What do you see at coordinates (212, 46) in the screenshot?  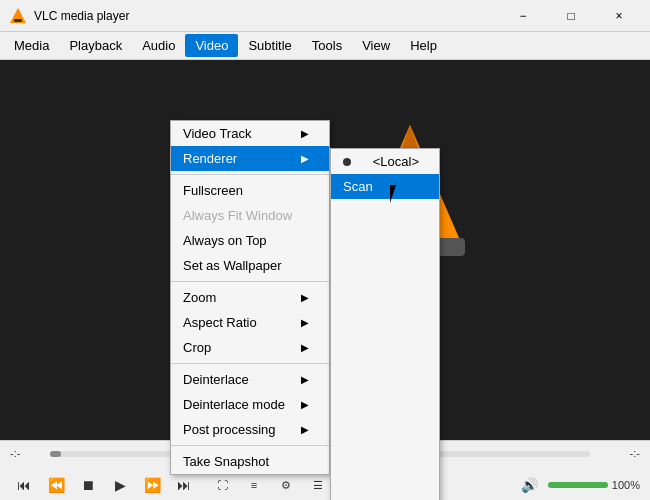 I see `menu-video: Video` at bounding box center [212, 46].